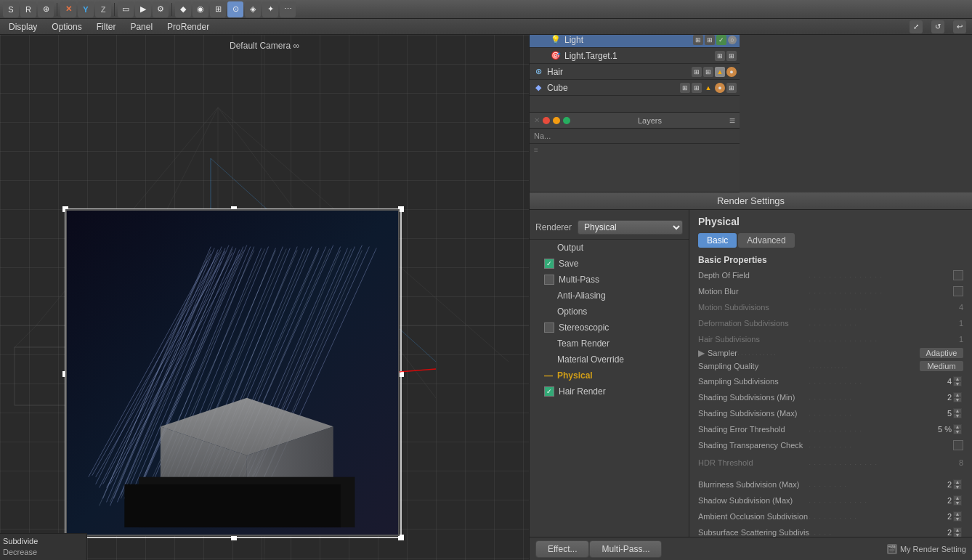  What do you see at coordinates (609, 248) in the screenshot?
I see `rs-menu-output: Output` at bounding box center [609, 248].